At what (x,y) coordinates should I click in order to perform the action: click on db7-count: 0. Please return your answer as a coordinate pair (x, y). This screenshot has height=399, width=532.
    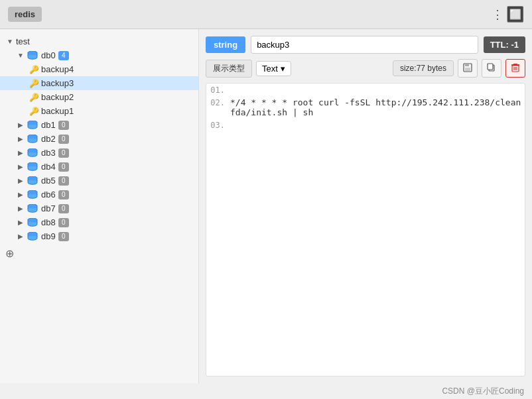
    Looking at the image, I should click on (64, 209).